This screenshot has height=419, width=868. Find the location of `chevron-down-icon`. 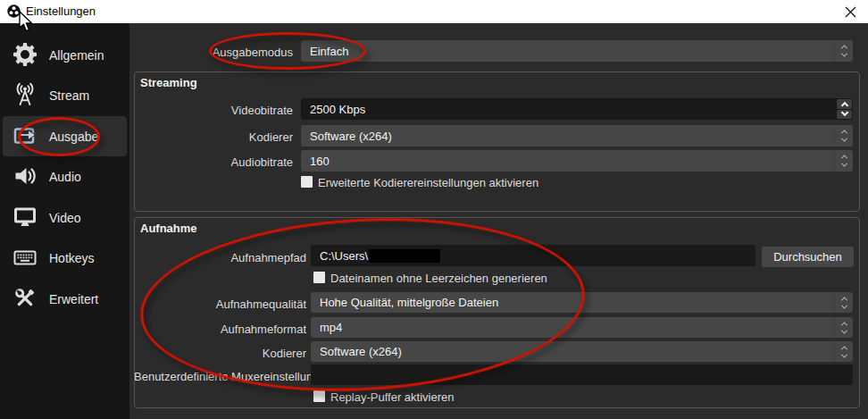

chevron-down-icon is located at coordinates (844, 112).